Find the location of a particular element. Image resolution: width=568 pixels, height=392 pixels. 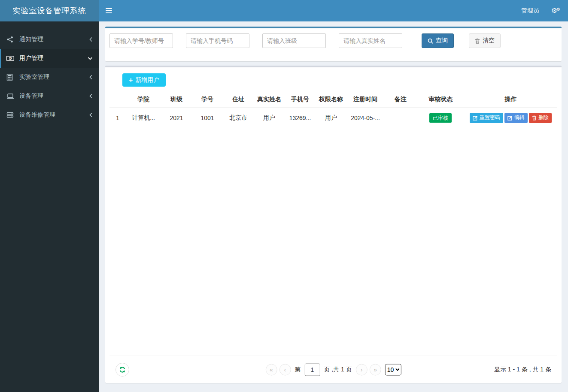

table-header-row: 学院 班级 学号 住址 真实姓名 手机号 权限名称 注册时间 备注 审核状态 操… is located at coordinates (333, 100).